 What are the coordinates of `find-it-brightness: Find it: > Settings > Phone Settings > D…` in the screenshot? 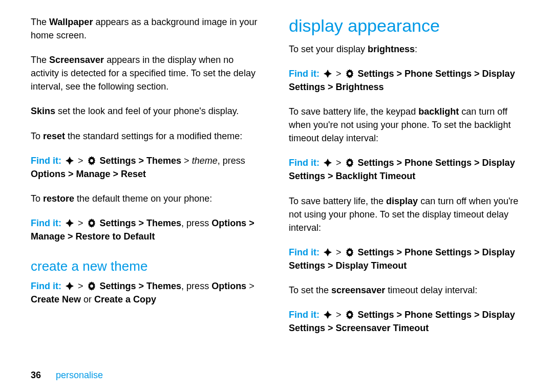 It's located at (406, 80).